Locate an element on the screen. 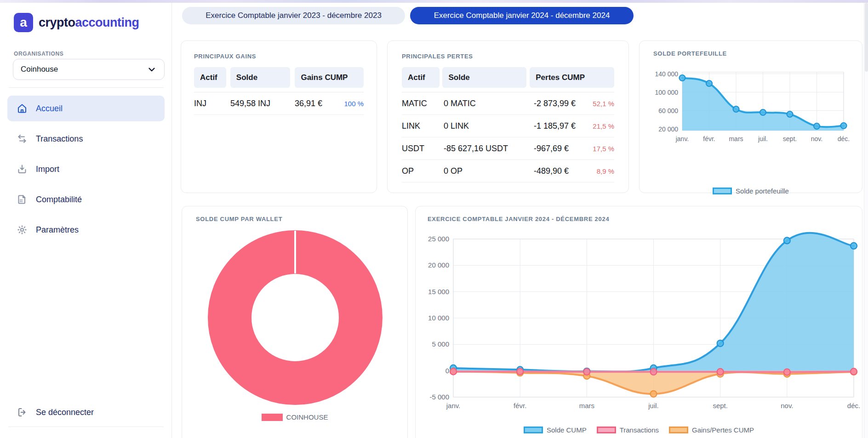 This screenshot has height=438, width=868. table-row: USDT-85 627,16 USDT-967,69 €17,5 % is located at coordinates (508, 149).